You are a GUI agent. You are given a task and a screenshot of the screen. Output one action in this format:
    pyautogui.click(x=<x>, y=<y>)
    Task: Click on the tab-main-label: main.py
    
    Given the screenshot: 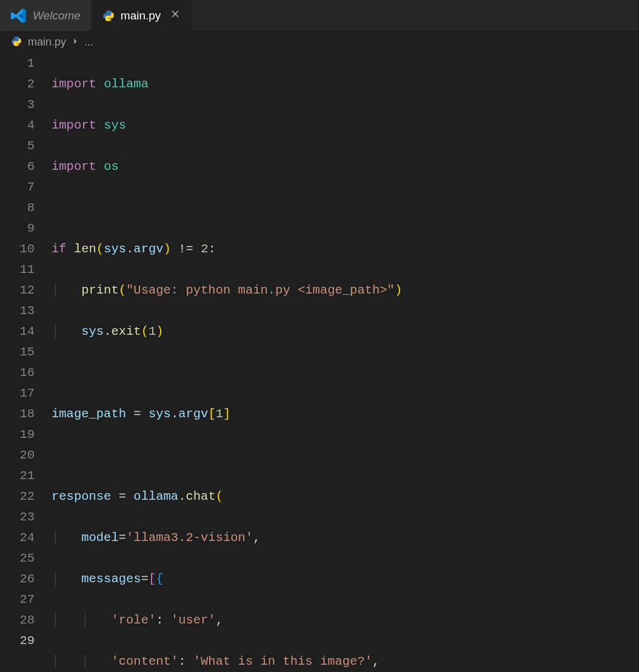 What is the action you would take?
    pyautogui.click(x=141, y=16)
    